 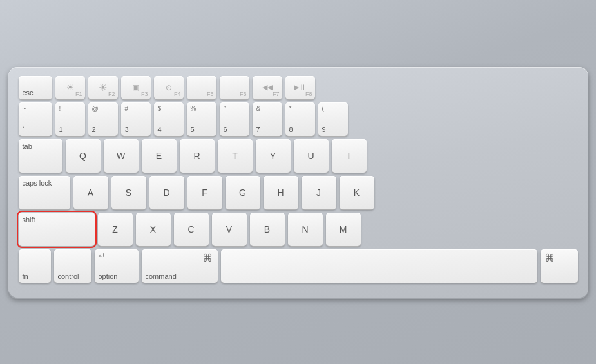 I want to click on key-q: Q, so click(x=83, y=156).